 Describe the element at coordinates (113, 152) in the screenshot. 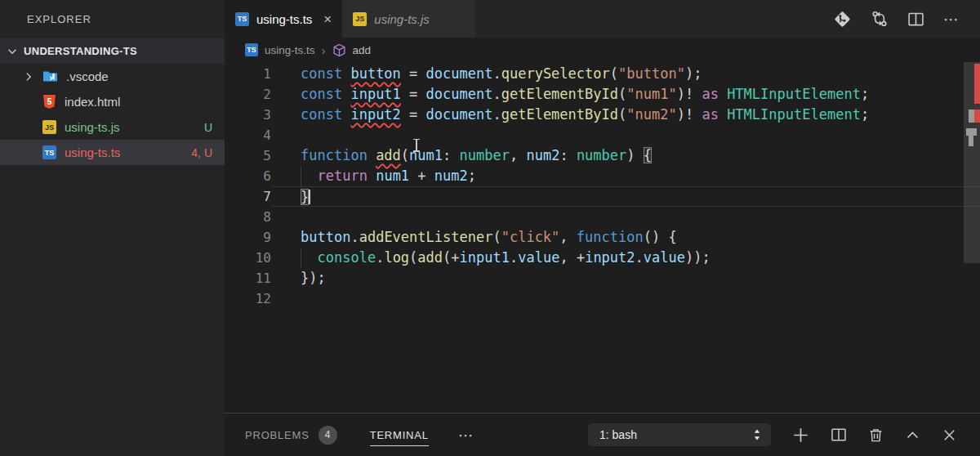

I see `file-row-using-ts-ts: TS using-ts.ts 4, U` at that location.